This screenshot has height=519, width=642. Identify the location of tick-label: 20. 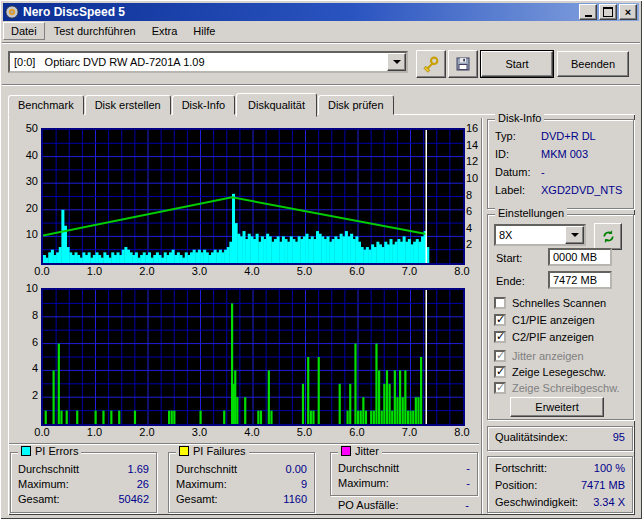
(26, 208).